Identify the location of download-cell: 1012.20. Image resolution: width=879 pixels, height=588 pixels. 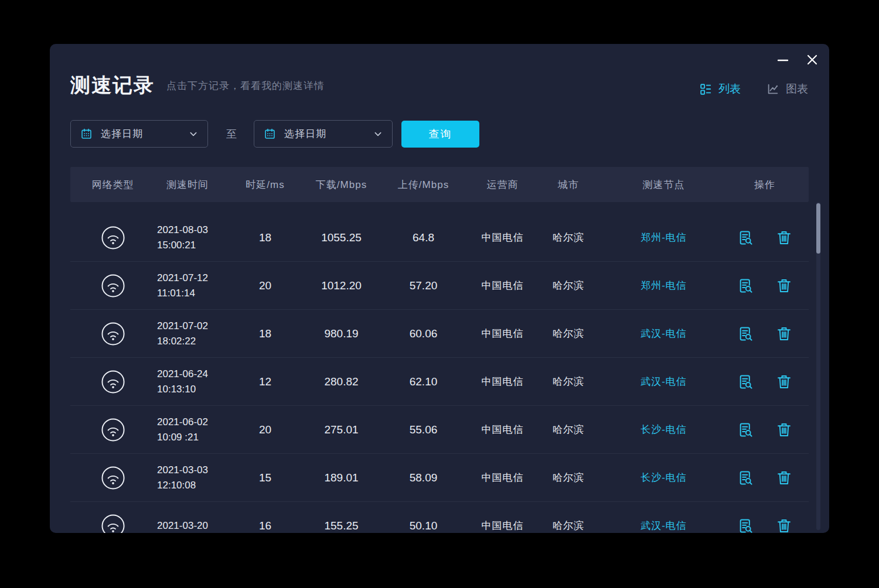
(341, 286).